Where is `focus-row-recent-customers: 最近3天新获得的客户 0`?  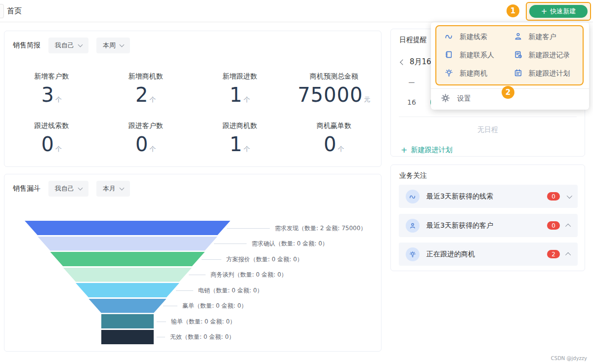 focus-row-recent-customers: 最近3天新获得的客户 0 is located at coordinates (488, 225).